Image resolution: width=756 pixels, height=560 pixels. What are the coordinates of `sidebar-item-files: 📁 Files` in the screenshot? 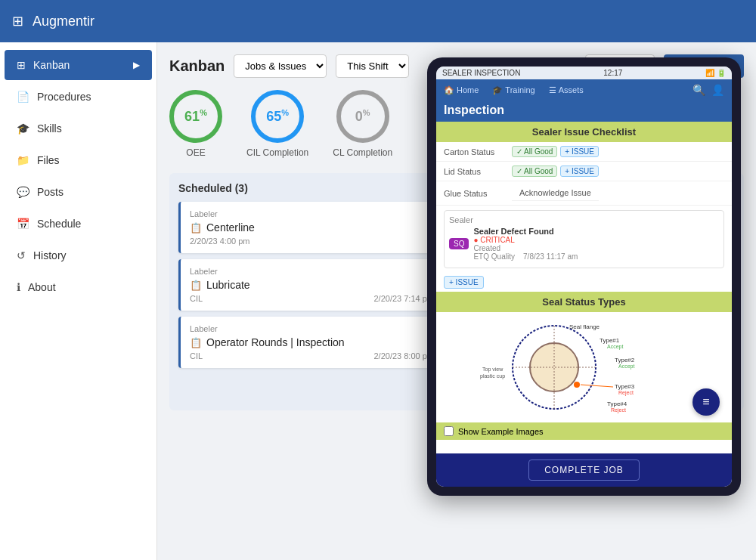 It's located at (79, 160).